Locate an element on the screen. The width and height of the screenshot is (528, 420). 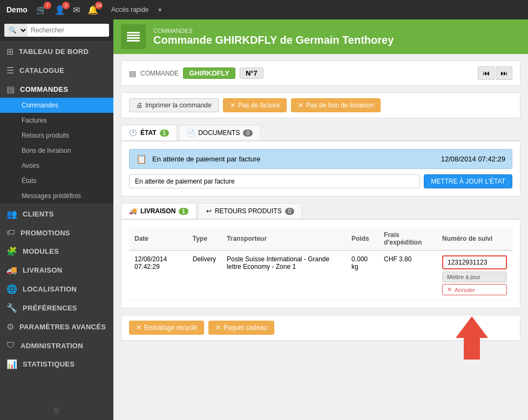
cancel-tracking-button: ✕ Annuler is located at coordinates (475, 289).